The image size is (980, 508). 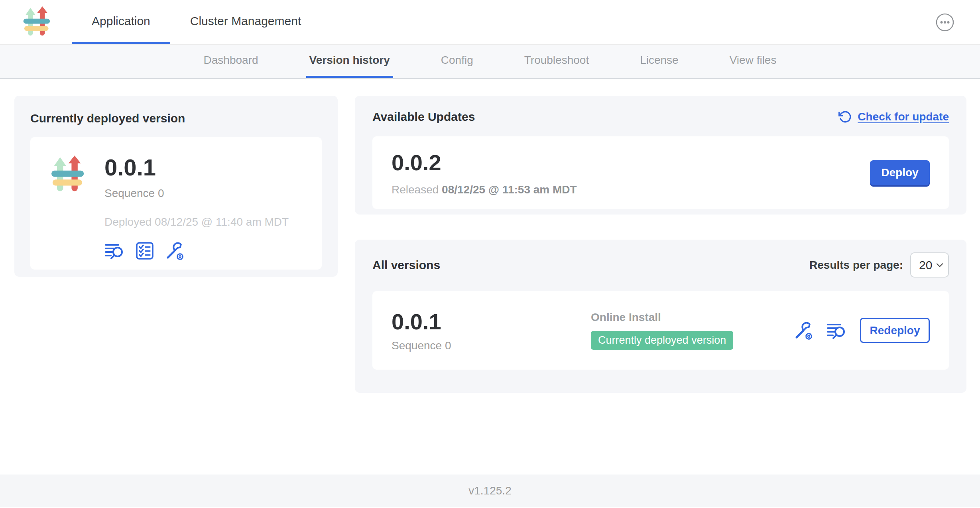 I want to click on available-updates-title: Available Updates, so click(x=423, y=117).